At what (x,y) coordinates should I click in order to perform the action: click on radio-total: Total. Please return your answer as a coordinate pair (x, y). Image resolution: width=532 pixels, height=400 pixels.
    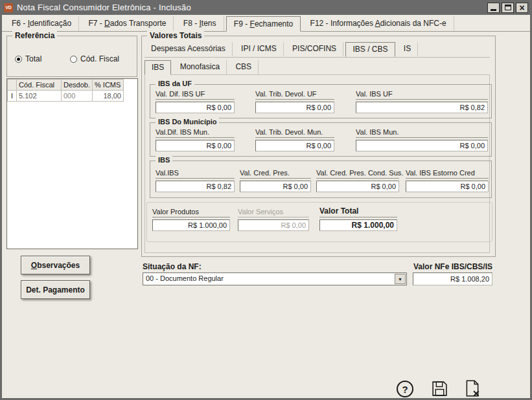
    Looking at the image, I should click on (29, 59).